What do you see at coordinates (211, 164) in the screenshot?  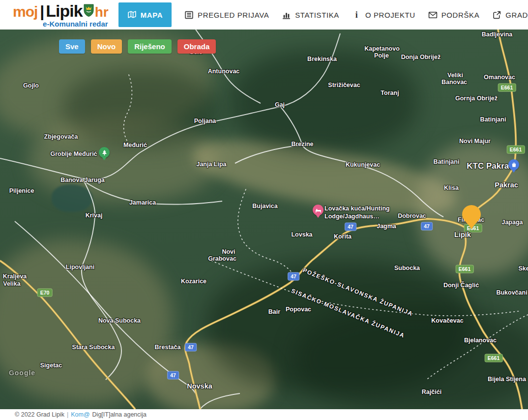 I see `map-label-janja-lipa: Janja Lipa` at bounding box center [211, 164].